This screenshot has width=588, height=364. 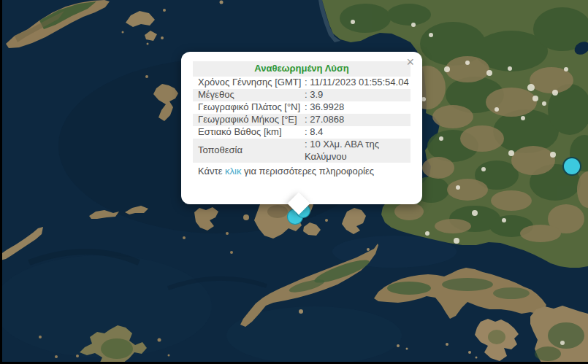 I want to click on origin-time-label: Χρόνος Γέννησης [GMT], so click(x=251, y=83).